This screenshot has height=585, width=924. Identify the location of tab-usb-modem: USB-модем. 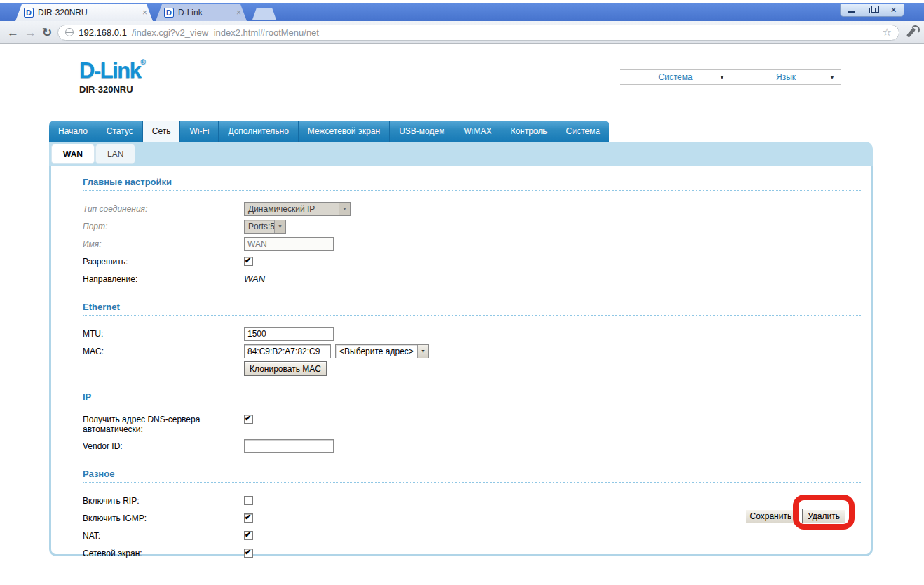
(422, 131).